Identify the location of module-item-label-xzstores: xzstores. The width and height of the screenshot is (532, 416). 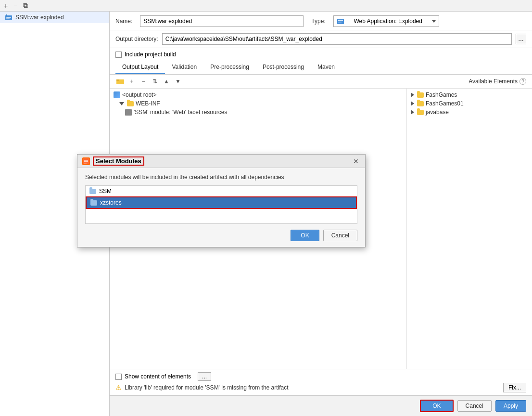
(111, 203).